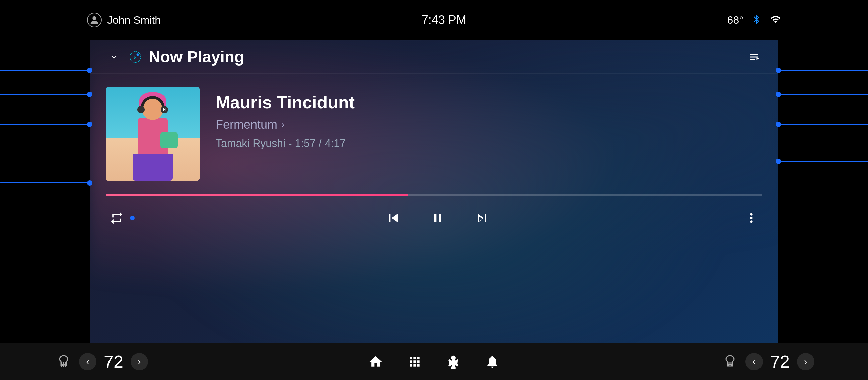 Image resolution: width=868 pixels, height=380 pixels. I want to click on previous-button, so click(394, 218).